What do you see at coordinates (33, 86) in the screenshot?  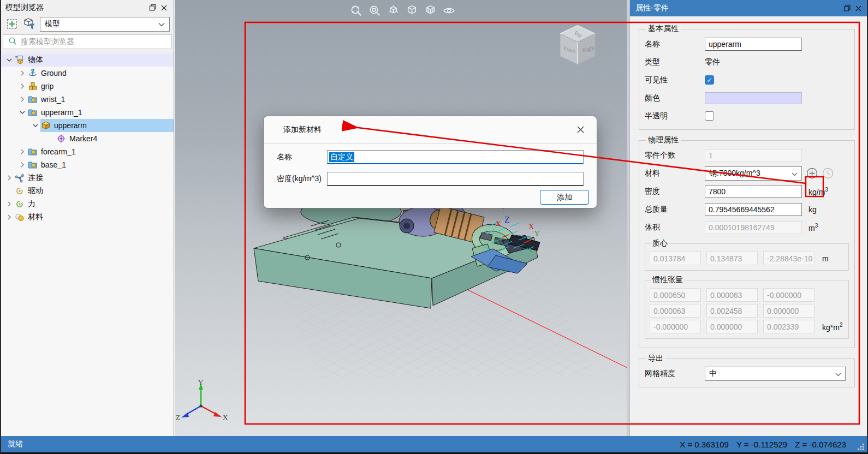 I see `grip-boxes-icon` at bounding box center [33, 86].